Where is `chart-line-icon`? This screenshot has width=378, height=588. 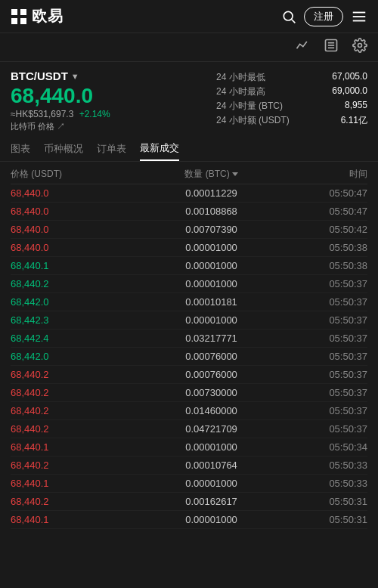
chart-line-icon is located at coordinates (302, 47).